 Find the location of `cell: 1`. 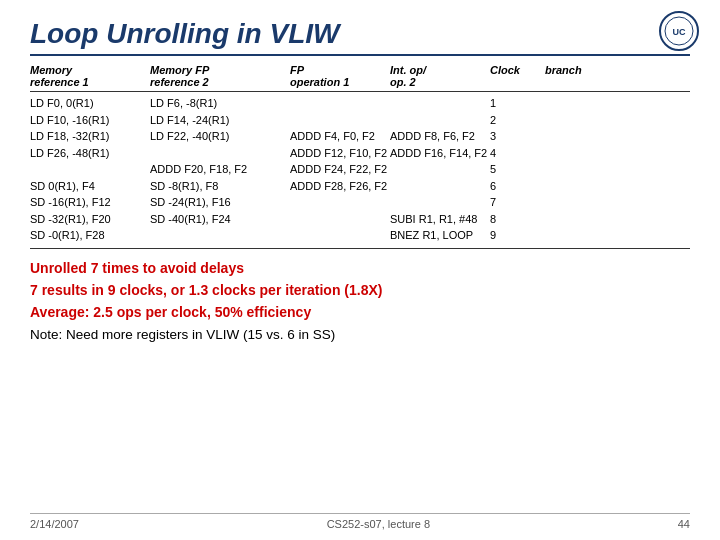

cell: 1 is located at coordinates (518, 104).